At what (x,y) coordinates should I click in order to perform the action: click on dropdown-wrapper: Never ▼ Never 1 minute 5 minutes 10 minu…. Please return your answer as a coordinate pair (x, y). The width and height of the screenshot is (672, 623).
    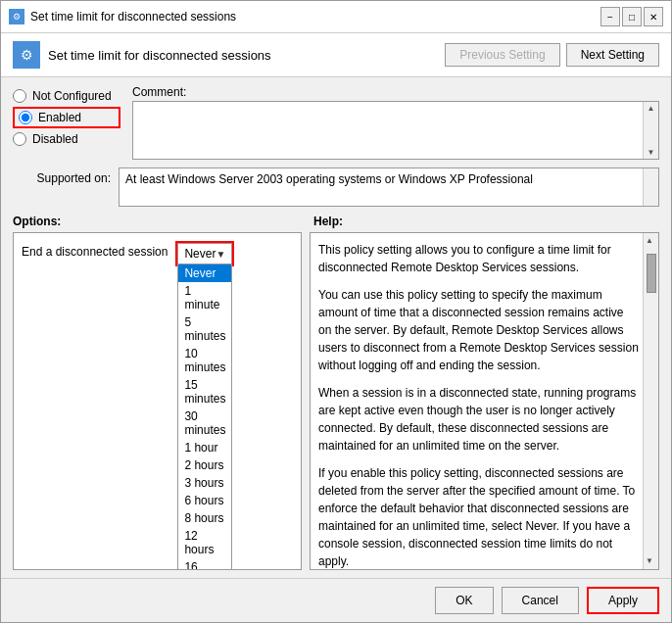
    Looking at the image, I should click on (205, 254).